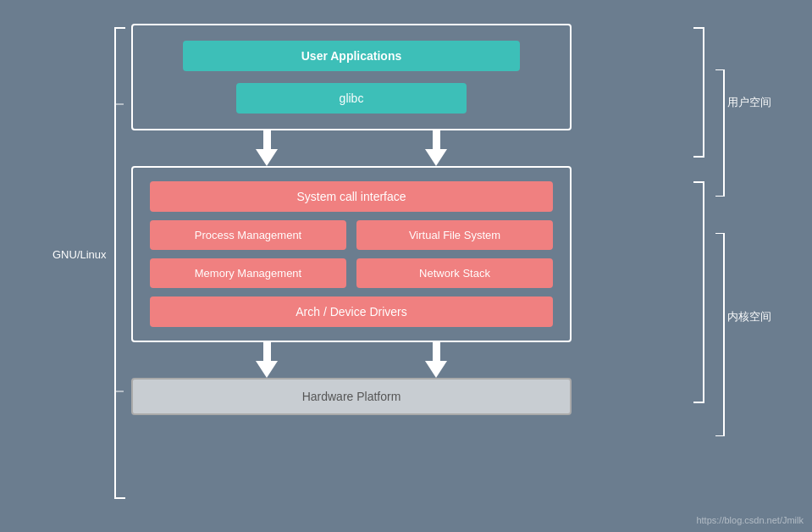  What do you see at coordinates (351, 98) in the screenshot?
I see `glibc-bar: glibc` at bounding box center [351, 98].